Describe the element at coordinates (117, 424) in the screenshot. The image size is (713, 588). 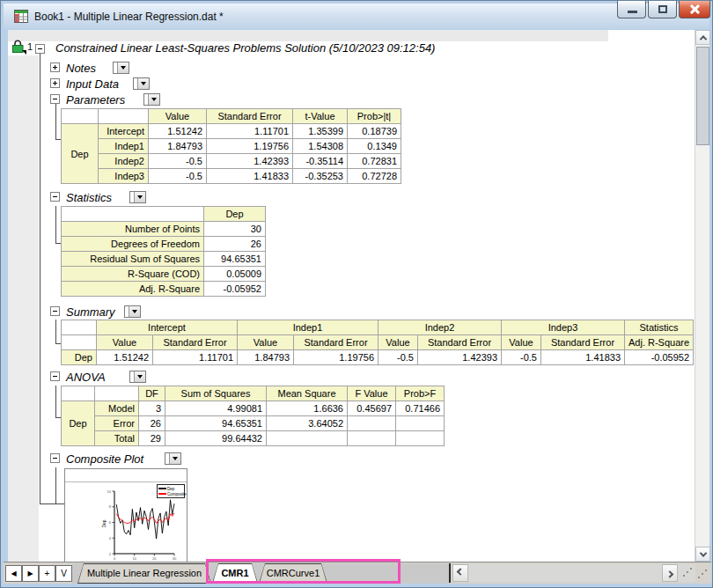
I see `table-cell: Error` at that location.